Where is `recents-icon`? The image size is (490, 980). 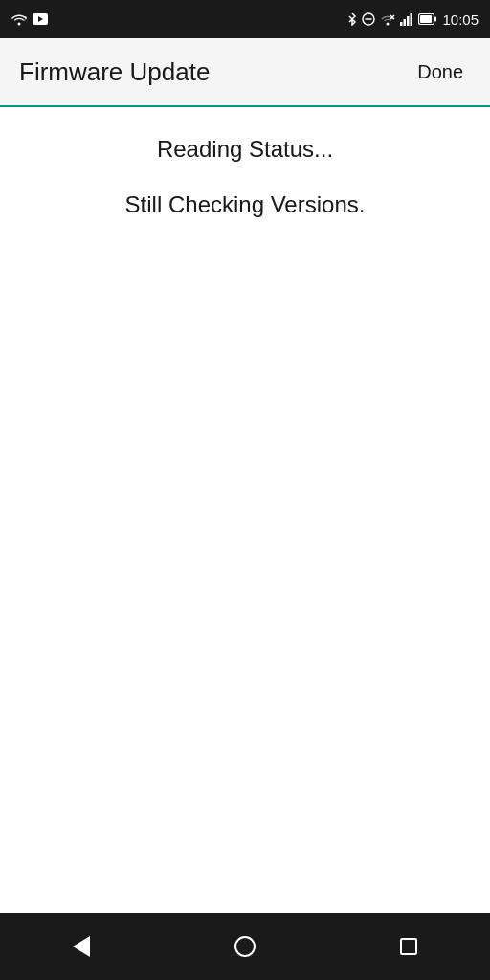
recents-icon is located at coordinates (409, 947).